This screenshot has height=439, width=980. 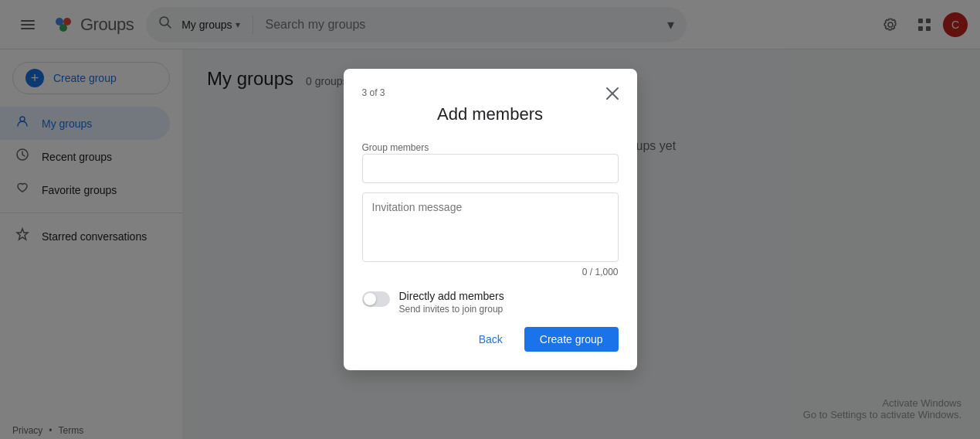 What do you see at coordinates (490, 93) in the screenshot?
I see `dialog-step: 3 of 3` at bounding box center [490, 93].